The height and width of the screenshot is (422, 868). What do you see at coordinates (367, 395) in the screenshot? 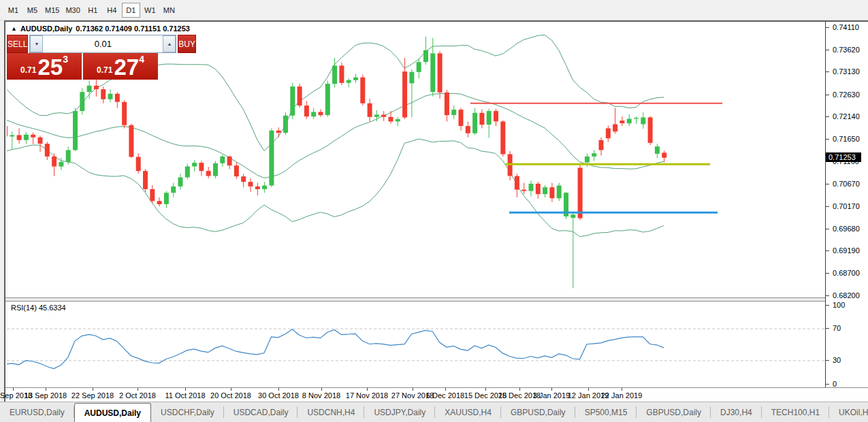
I see `date-axis-label: 17 Nov 2018` at bounding box center [367, 395].